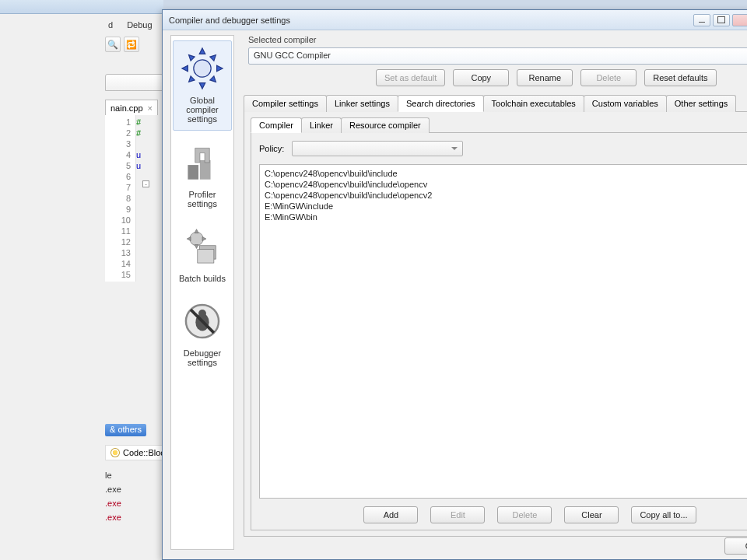 The width and height of the screenshot is (747, 560). I want to click on dialog-footer: OK Can, so click(736, 546).